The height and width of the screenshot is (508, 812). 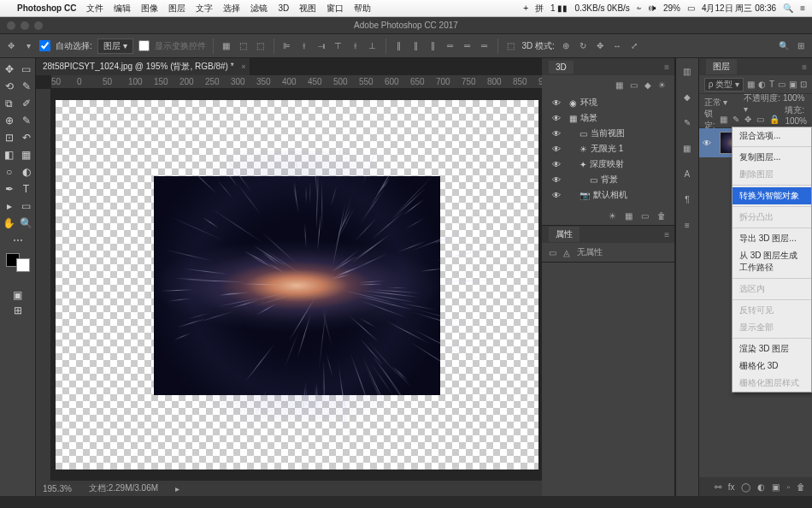 I want to click on menu-选择: 选择, so click(x=232, y=9).